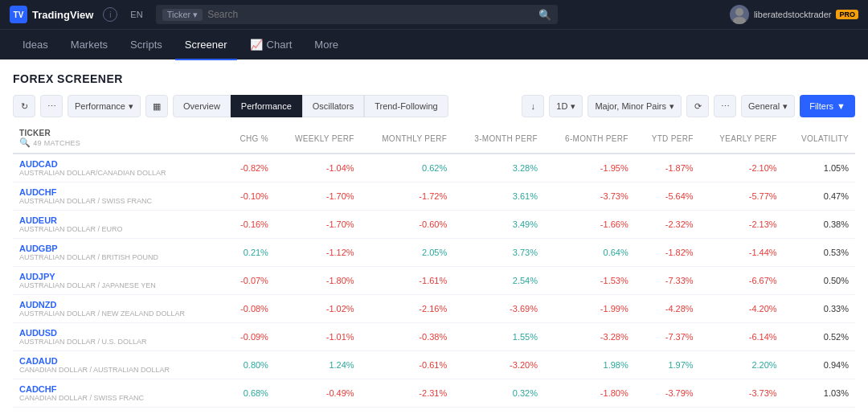 The height and width of the screenshot is (414, 868). I want to click on col-weekly: WEEKLY PERF, so click(318, 138).